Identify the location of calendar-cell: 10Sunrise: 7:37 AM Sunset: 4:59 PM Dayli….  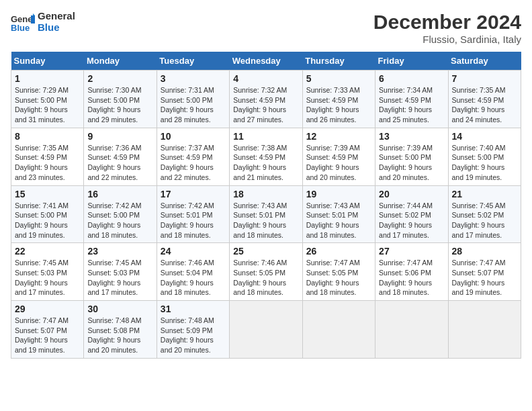
(193, 156).